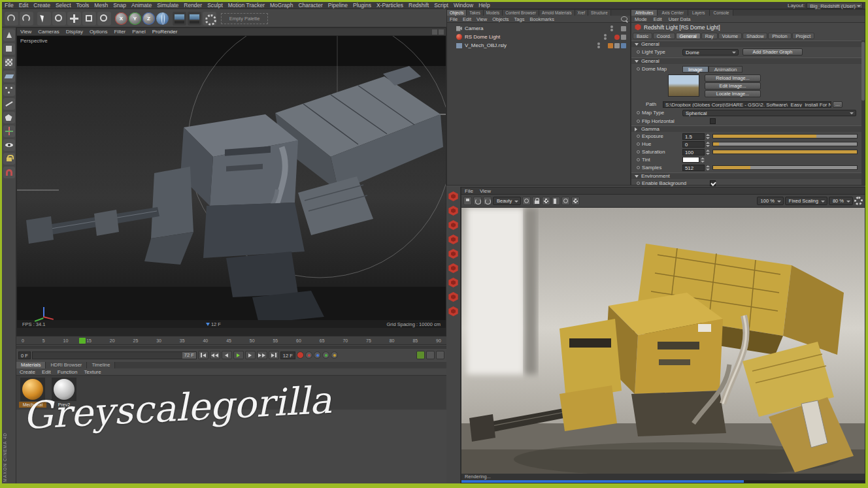 The height and width of the screenshot is (488, 868). What do you see at coordinates (769, 113) in the screenshot?
I see `map-type-dropdown: Spherical` at bounding box center [769, 113].